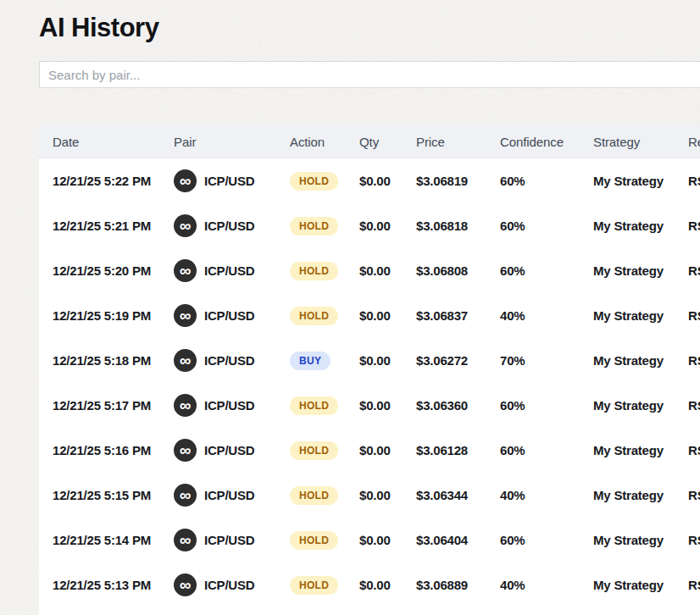 The height and width of the screenshot is (615, 700). I want to click on column-header-action: Action, so click(325, 142).